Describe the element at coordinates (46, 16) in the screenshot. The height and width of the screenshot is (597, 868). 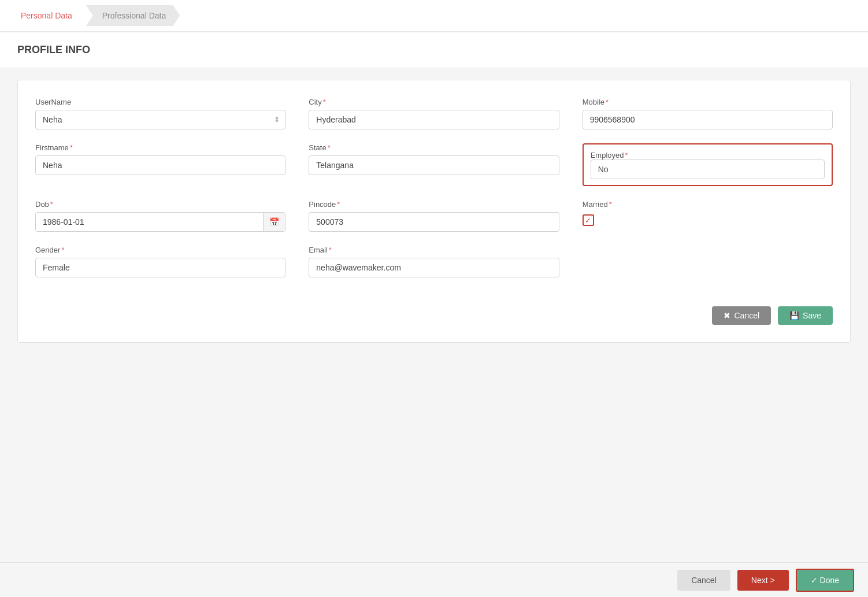
I see `step1-label: Personal Data` at that location.